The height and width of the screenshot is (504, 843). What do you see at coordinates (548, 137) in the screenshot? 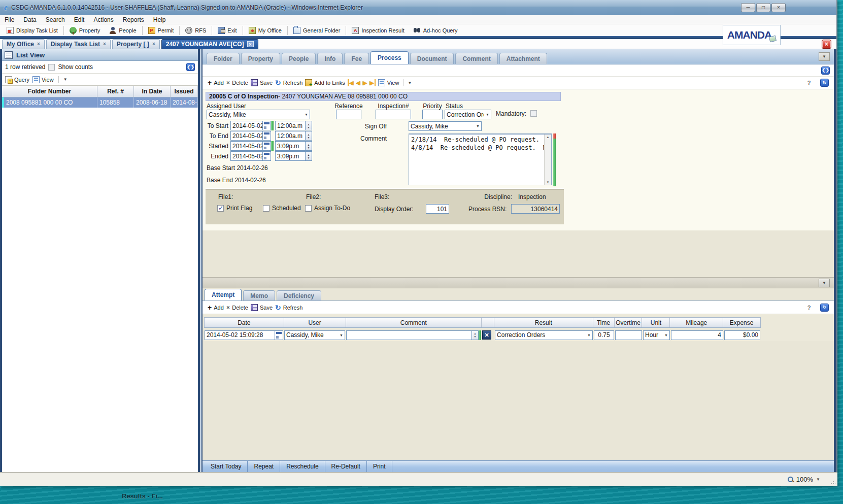
I see `scroll-up-icon: ▲` at bounding box center [548, 137].